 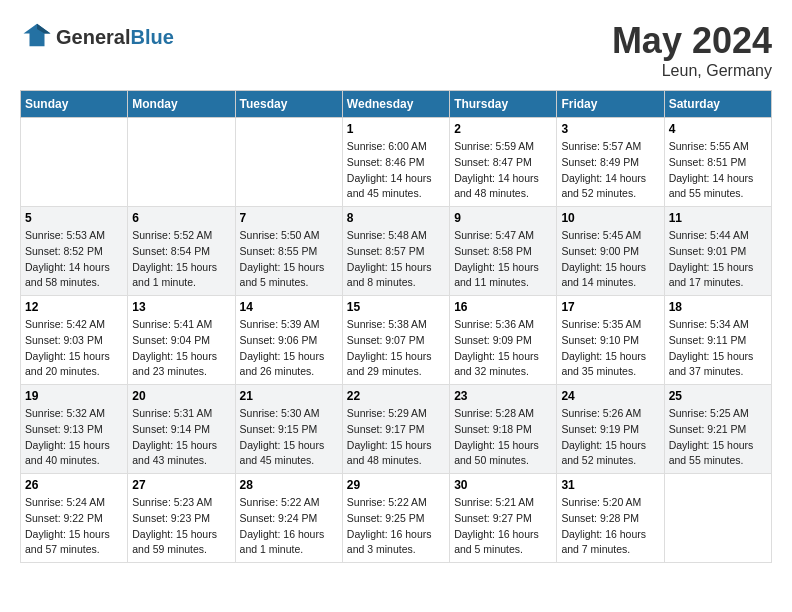 What do you see at coordinates (718, 307) in the screenshot?
I see `day-number: 18` at bounding box center [718, 307].